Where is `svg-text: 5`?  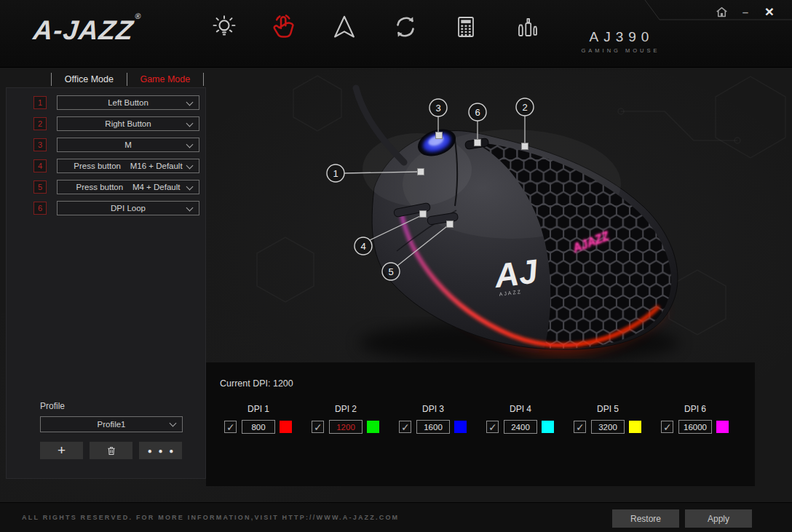
svg-text: 5 is located at coordinates (390, 272).